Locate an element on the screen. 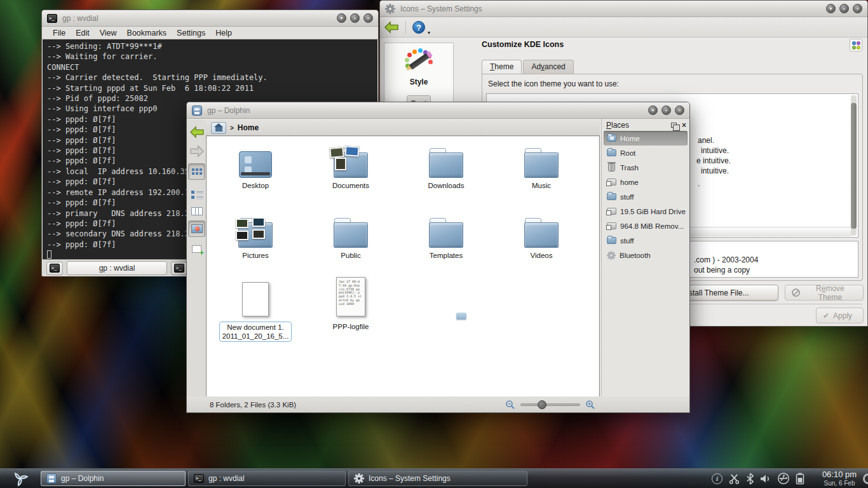 The height and width of the screenshot is (488, 868). menu-view: View is located at coordinates (108, 33).